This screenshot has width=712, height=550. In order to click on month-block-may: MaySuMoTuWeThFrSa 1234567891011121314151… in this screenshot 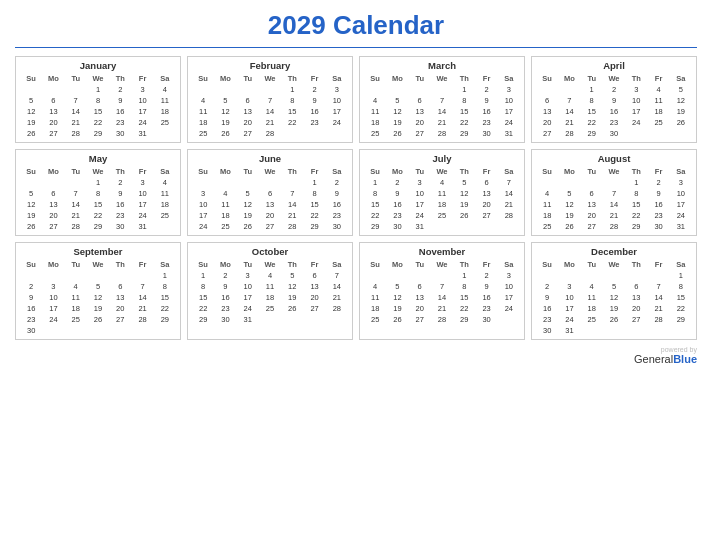, I will do `click(98, 192)`.